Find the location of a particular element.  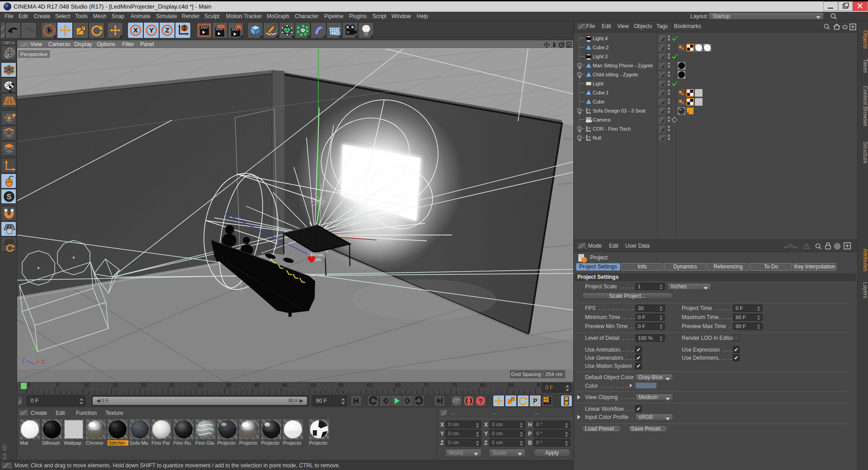

svg-text: 40 is located at coordinates (256, 385).